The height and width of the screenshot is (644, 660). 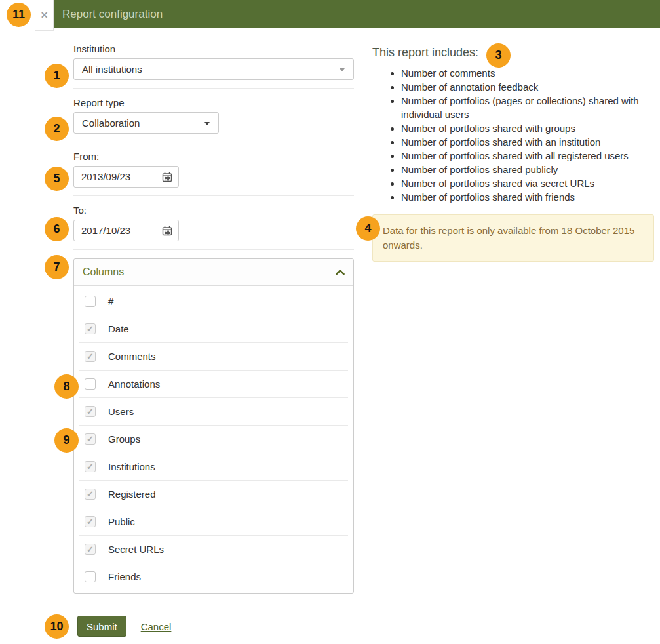 I want to click on report-type-selected-value: Collaboration, so click(x=111, y=123).